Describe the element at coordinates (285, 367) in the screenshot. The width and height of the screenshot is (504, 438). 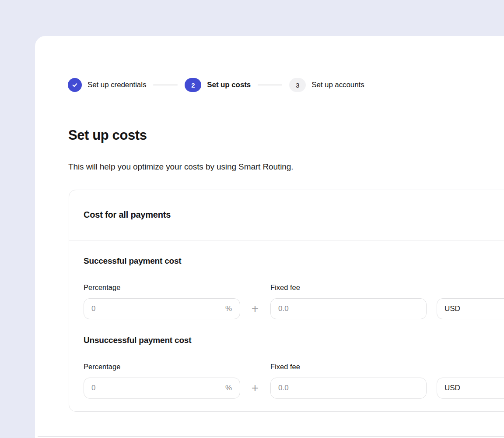
I see `fixed-fee-label-unsuccessful: Fixed fee` at that location.